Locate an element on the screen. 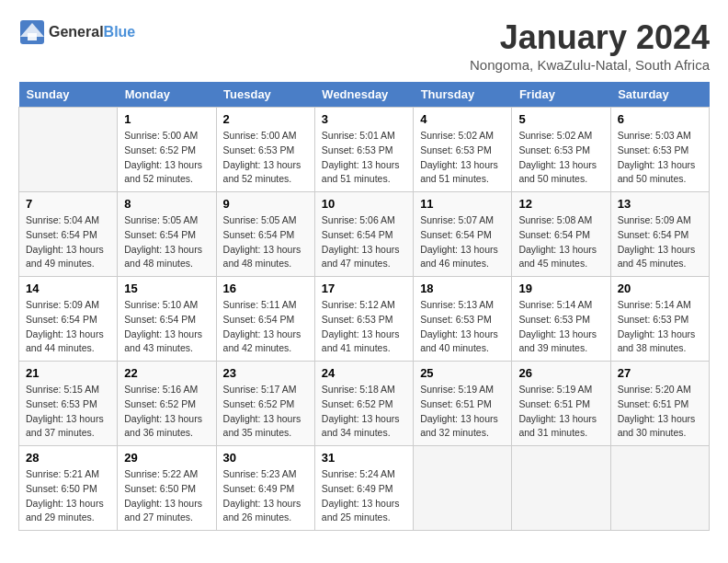  day-number: 7 is located at coordinates (68, 204).